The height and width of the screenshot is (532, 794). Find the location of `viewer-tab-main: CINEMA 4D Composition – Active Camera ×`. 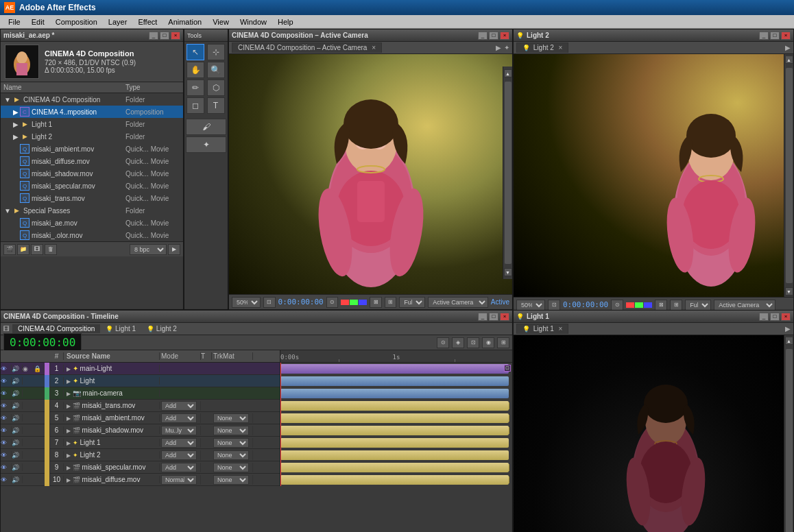

viewer-tab-main: CINEMA 4D Composition – Active Camera × is located at coordinates (307, 48).